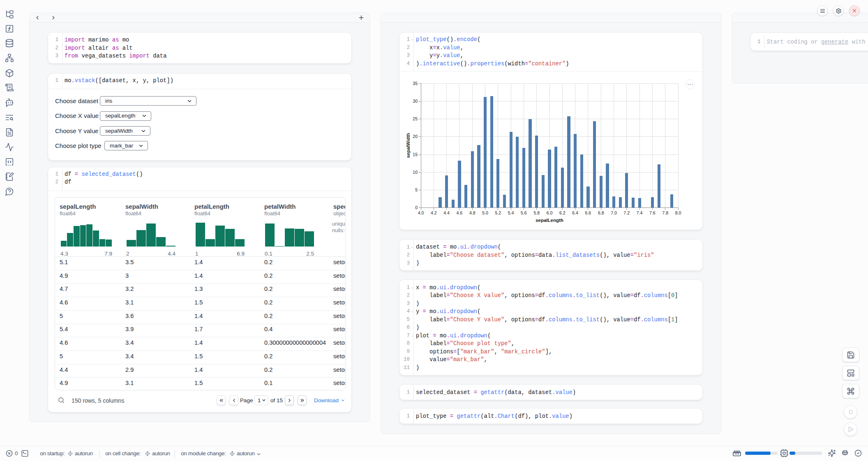  Describe the element at coordinates (498, 213) in the screenshot. I see `svg-text: 5.2` at that location.